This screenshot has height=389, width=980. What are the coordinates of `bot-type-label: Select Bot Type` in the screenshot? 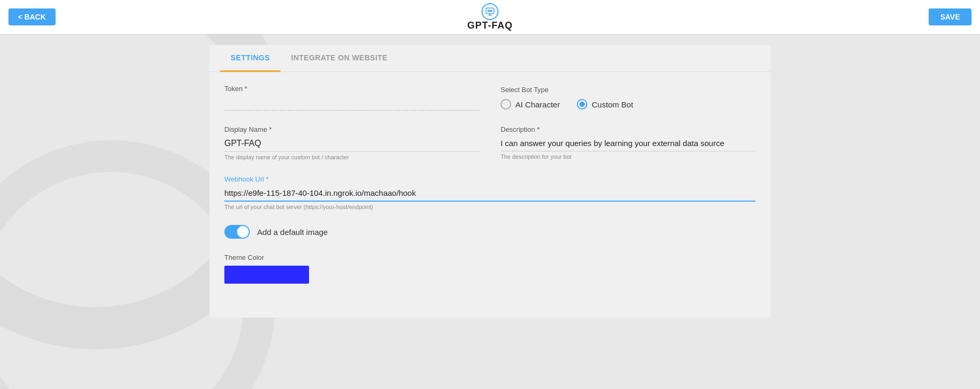 It's located at (628, 90).